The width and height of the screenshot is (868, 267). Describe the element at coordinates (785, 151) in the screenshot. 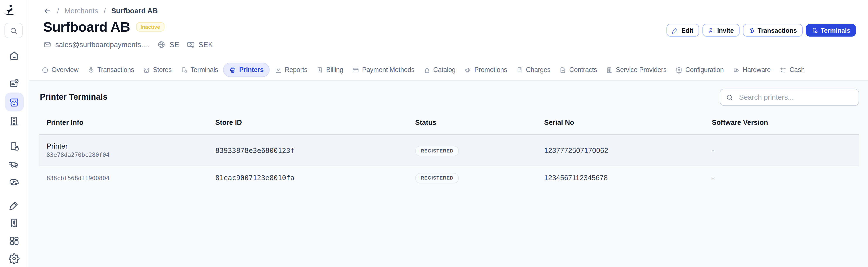

I see `software-version: -` at that location.